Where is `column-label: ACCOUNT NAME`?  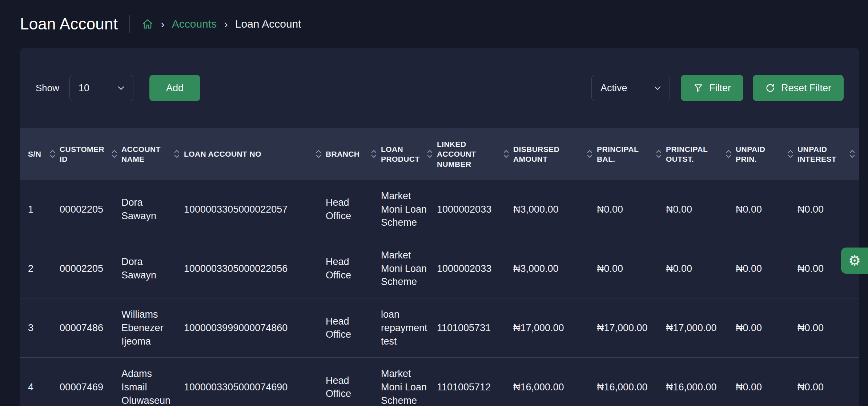 column-label: ACCOUNT NAME is located at coordinates (147, 154).